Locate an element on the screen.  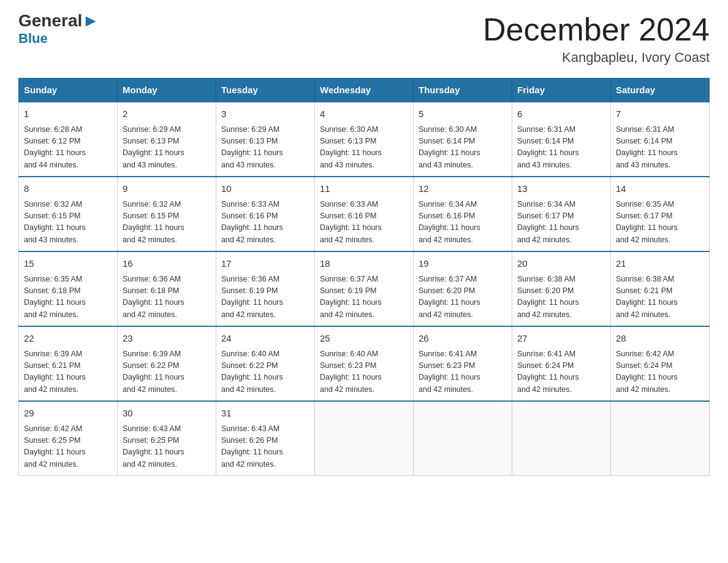
day-number: 10 is located at coordinates (265, 189).